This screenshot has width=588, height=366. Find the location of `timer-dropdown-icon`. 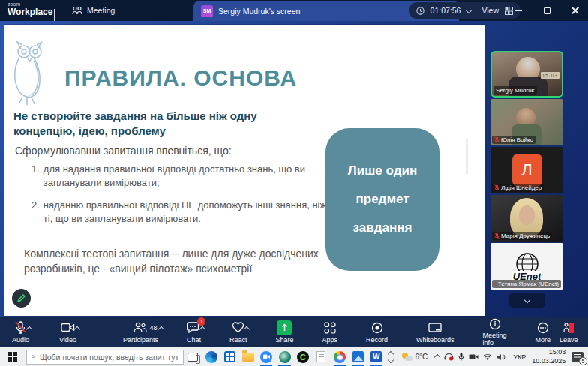

timer-dropdown-icon is located at coordinates (469, 10).